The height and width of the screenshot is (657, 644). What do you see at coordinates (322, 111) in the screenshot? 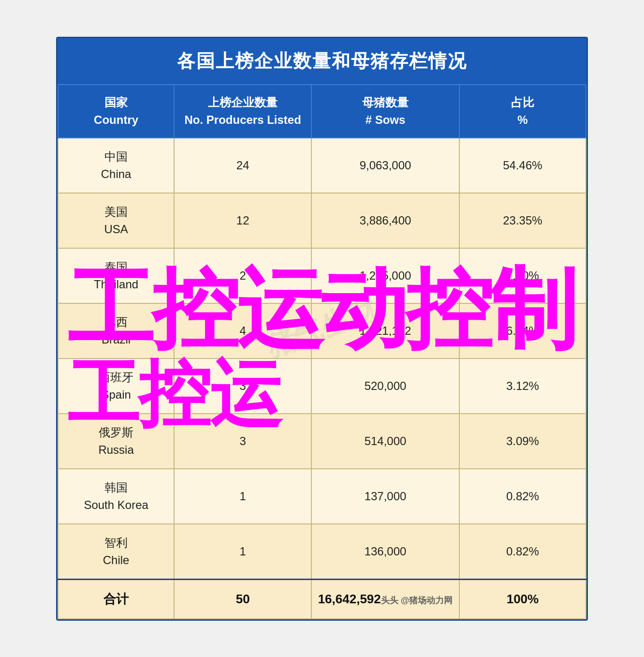
I see `table-header-row: 国家 Country 上榜企业数量 No. Producers Listed 母…` at bounding box center [322, 111].